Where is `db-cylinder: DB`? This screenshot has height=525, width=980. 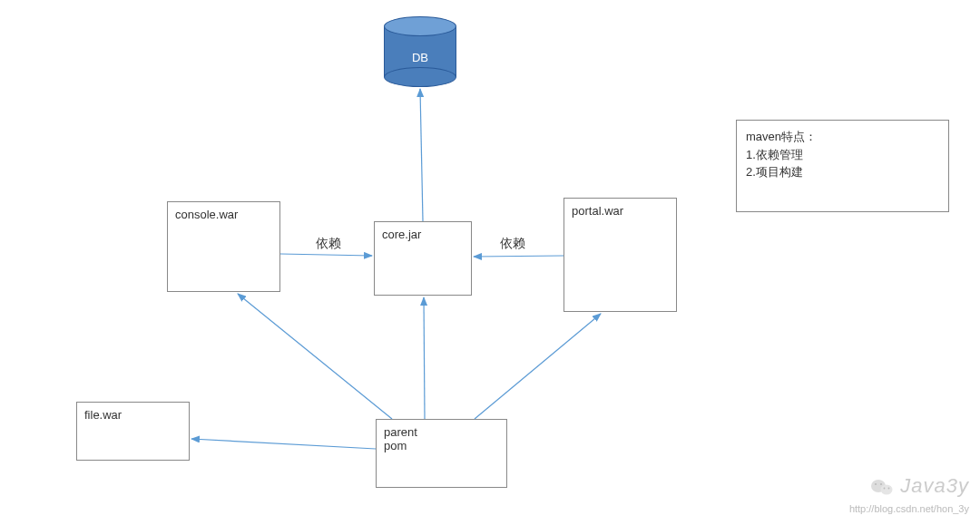 db-cylinder: DB is located at coordinates (420, 52).